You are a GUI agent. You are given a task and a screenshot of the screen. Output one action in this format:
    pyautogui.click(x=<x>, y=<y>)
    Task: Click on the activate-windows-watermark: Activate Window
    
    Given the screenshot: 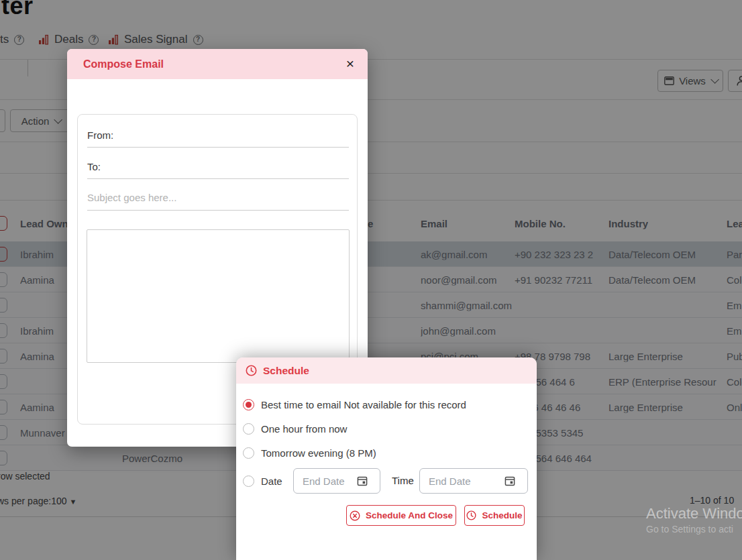 What is the action you would take?
    pyautogui.click(x=694, y=514)
    